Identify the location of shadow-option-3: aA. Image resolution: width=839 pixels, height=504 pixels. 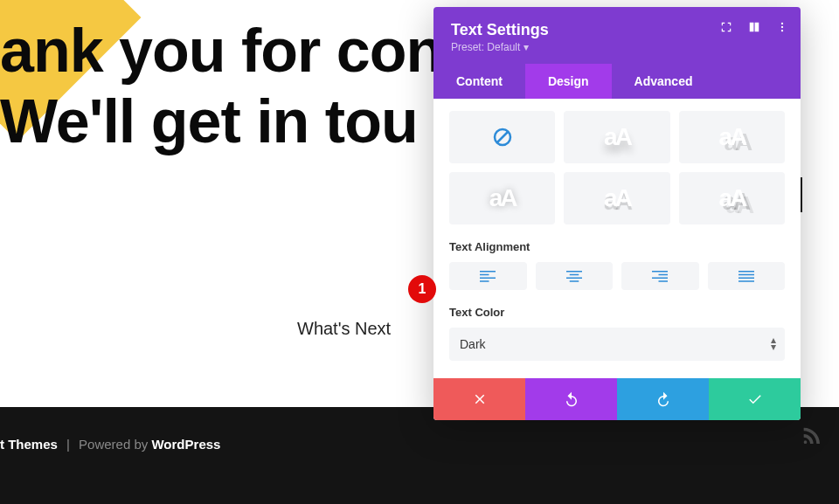
(502, 198).